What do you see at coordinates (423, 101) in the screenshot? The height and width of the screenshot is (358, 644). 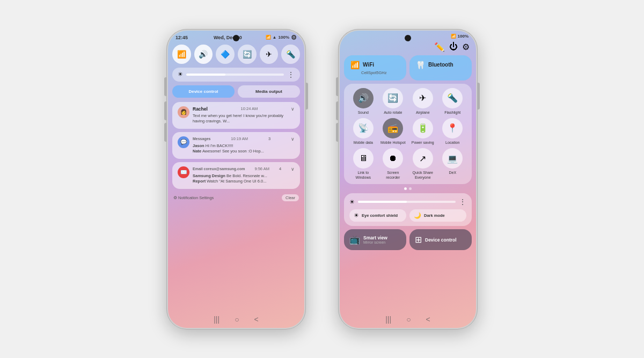 I see `cc-airplane-btn: ✈ Airplane` at bounding box center [423, 101].